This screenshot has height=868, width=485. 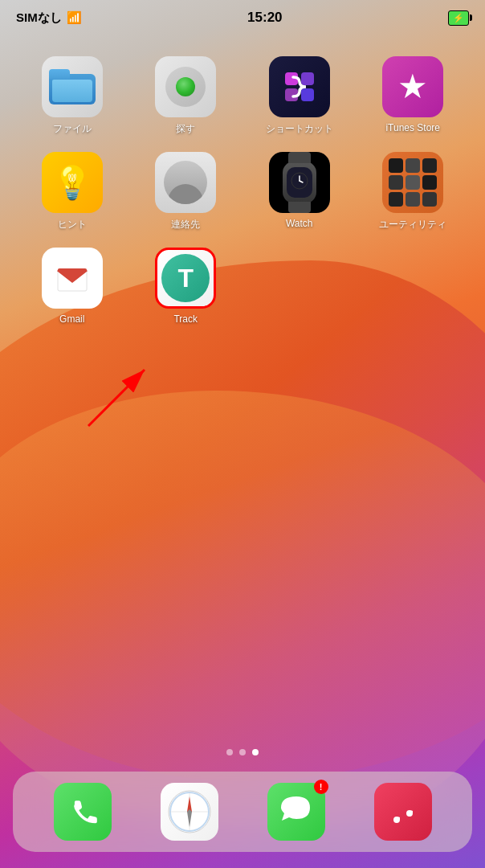 What do you see at coordinates (413, 87) in the screenshot?
I see `itunes-star-graphic: ★` at bounding box center [413, 87].